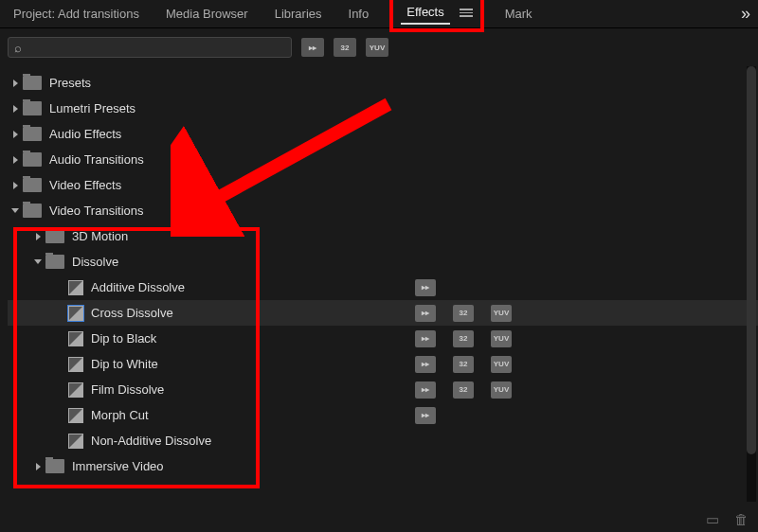  What do you see at coordinates (100, 237) in the screenshot?
I see `tree-label: 3D Motion` at bounding box center [100, 237].